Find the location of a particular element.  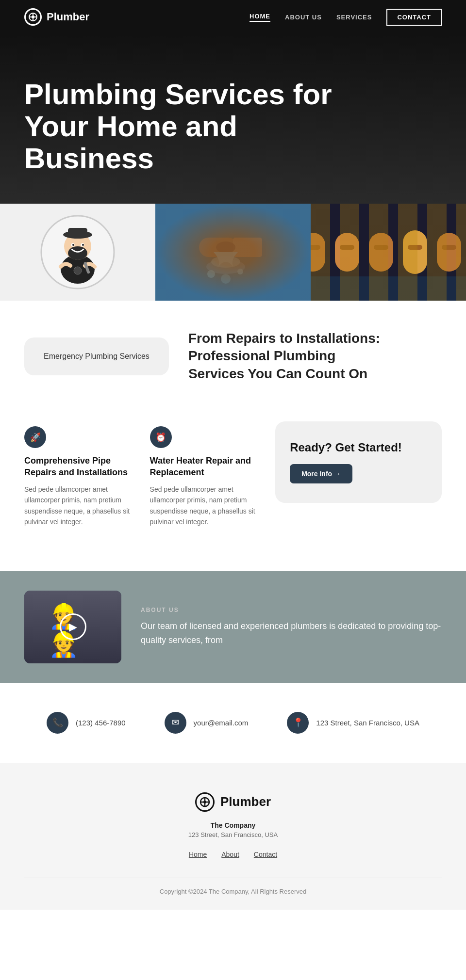

navbar: Plumber HOME ABOUT US SERVICES CONTACT is located at coordinates (233, 17).